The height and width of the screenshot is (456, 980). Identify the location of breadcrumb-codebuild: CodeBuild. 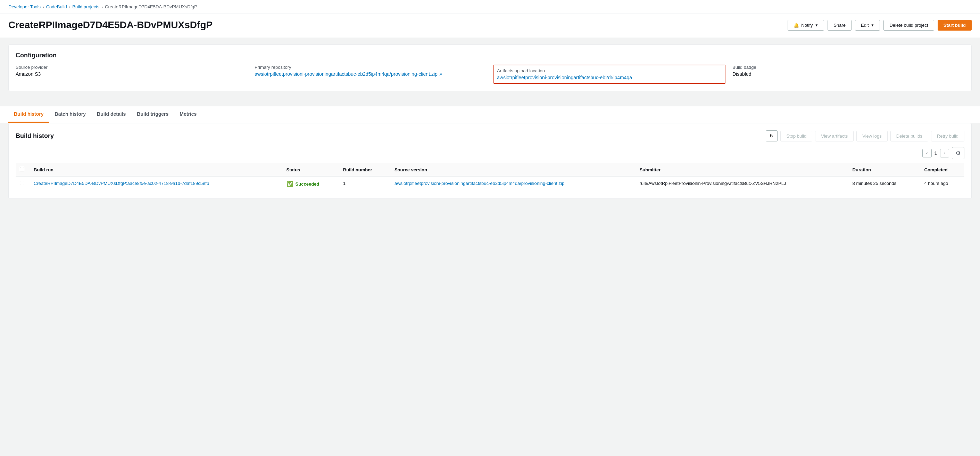
(56, 7).